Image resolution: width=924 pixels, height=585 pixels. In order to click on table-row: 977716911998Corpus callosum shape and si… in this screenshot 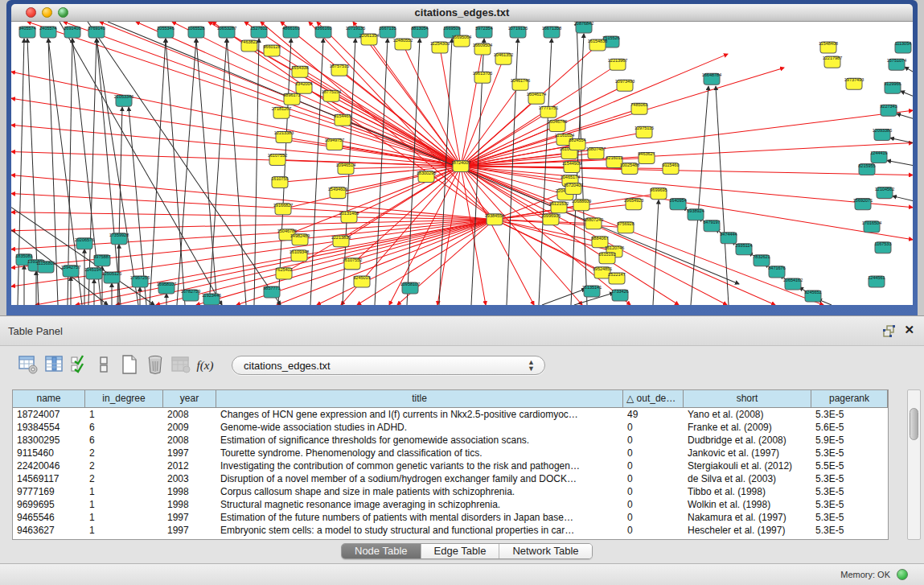, I will do `click(450, 492)`.